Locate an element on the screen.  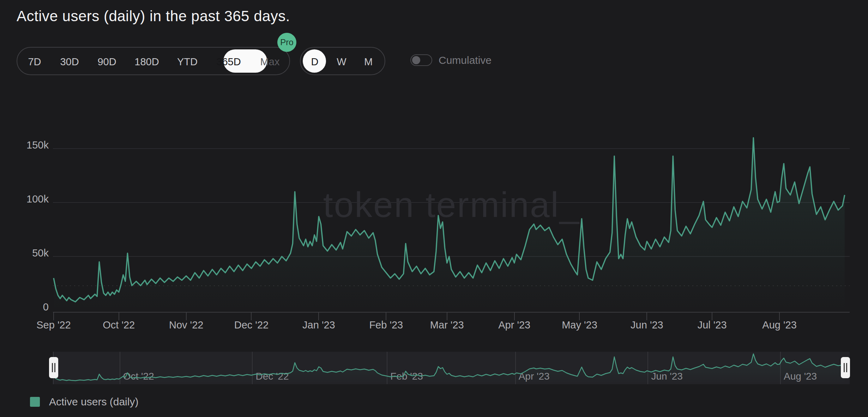
x-tick-mar23: Mar '23 is located at coordinates (447, 325).